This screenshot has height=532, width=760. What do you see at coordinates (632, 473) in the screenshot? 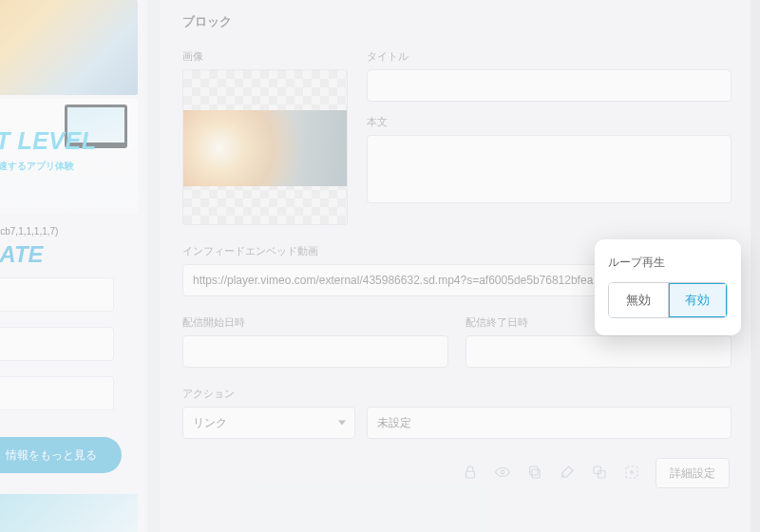
I see `add-icon` at bounding box center [632, 473].